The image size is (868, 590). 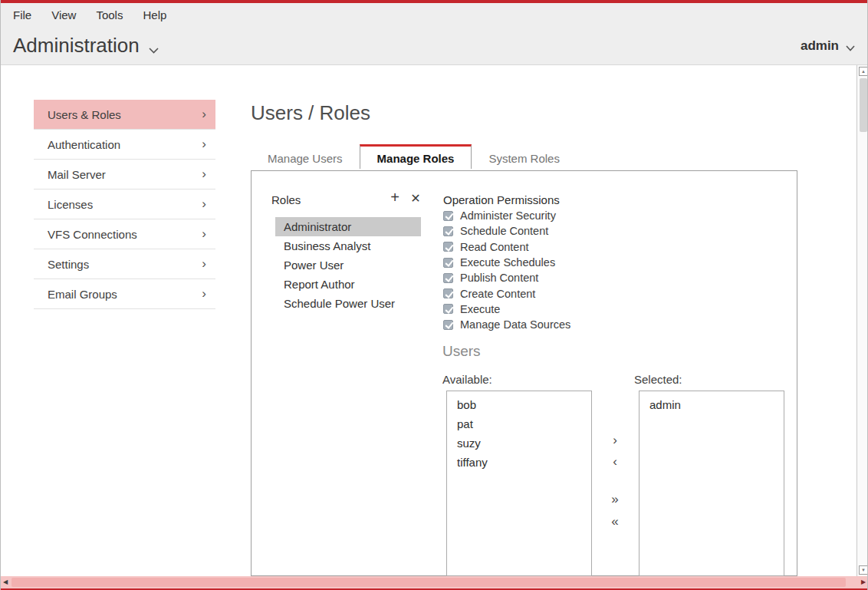 What do you see at coordinates (71, 204) in the screenshot?
I see `sidebar-item-label: Licenses` at bounding box center [71, 204].